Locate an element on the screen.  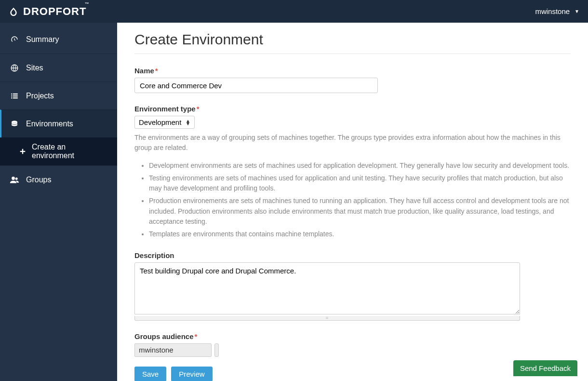
field-description: Description ≡ is located at coordinates (353, 286).